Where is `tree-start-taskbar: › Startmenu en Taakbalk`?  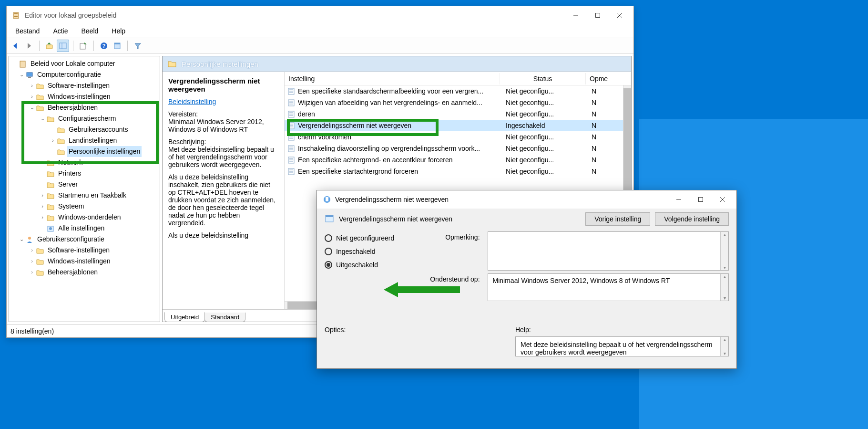
tree-start-taskbar: › Startmenu en Taakbalk is located at coordinates (84, 196).